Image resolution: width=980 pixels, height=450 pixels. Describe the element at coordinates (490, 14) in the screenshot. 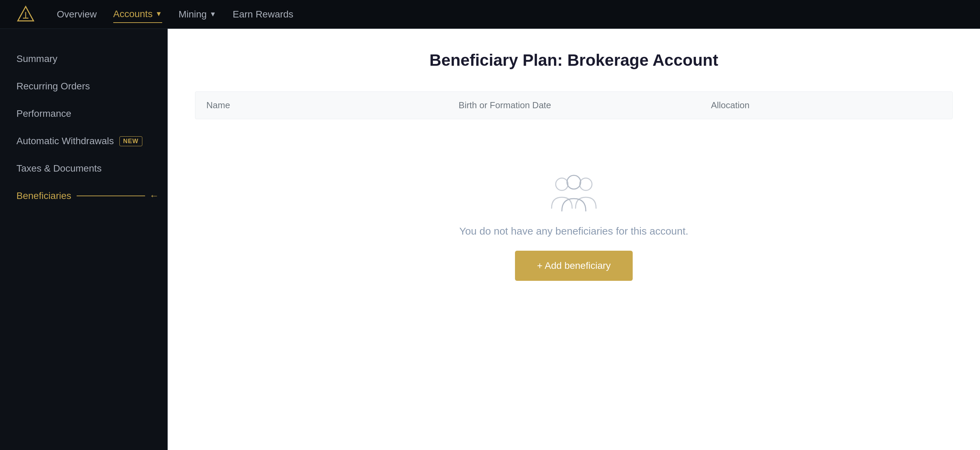

I see `top-navigation: Overview Accounts ▼ Mining ▼ Earn Reward…` at that location.